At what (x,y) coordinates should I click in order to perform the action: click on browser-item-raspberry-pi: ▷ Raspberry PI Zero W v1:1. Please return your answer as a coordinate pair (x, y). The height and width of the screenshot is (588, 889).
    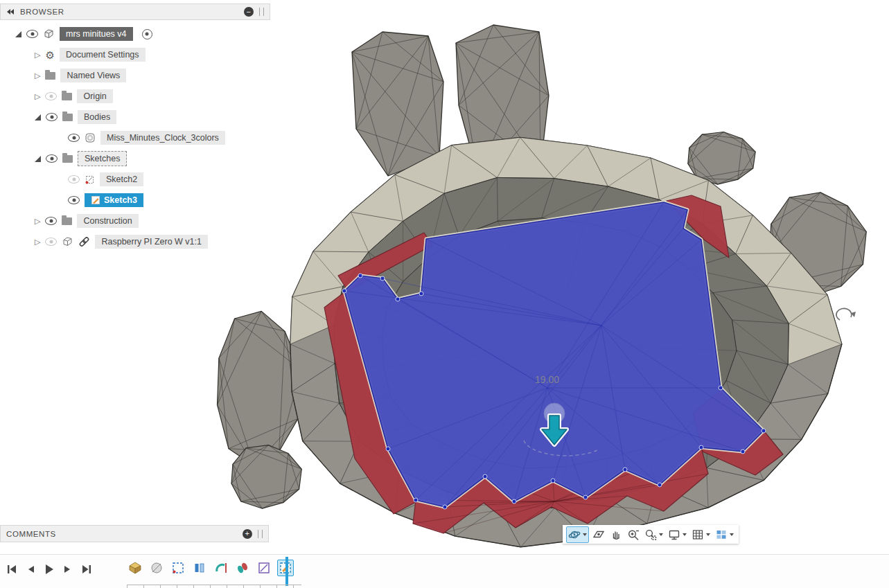
    Looking at the image, I should click on (139, 242).